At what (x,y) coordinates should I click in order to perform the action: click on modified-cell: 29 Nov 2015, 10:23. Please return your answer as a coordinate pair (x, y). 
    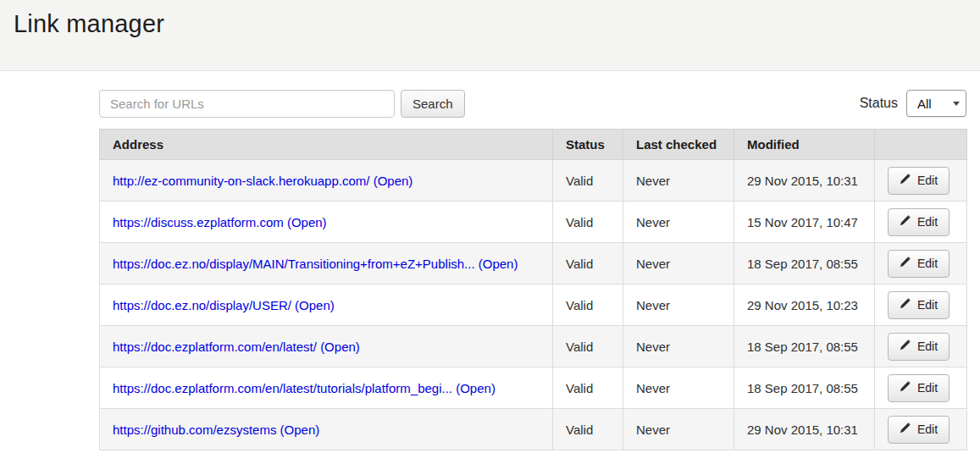
    Looking at the image, I should click on (805, 305).